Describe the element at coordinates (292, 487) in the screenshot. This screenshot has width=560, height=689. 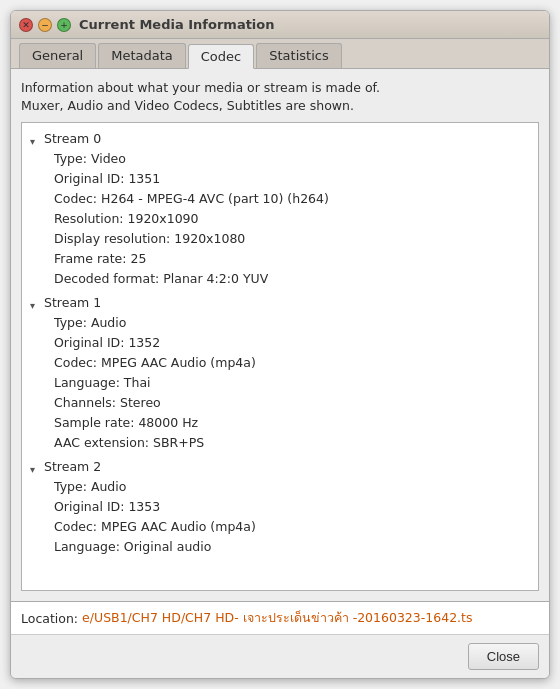
I see `stream-2-prop-0: Type: Audio` at that location.